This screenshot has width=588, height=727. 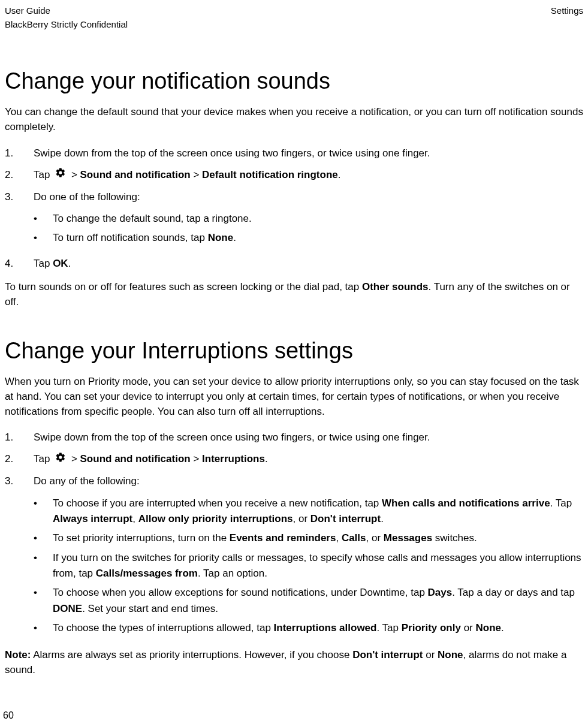 I want to click on bold: DONE, so click(x=67, y=609).